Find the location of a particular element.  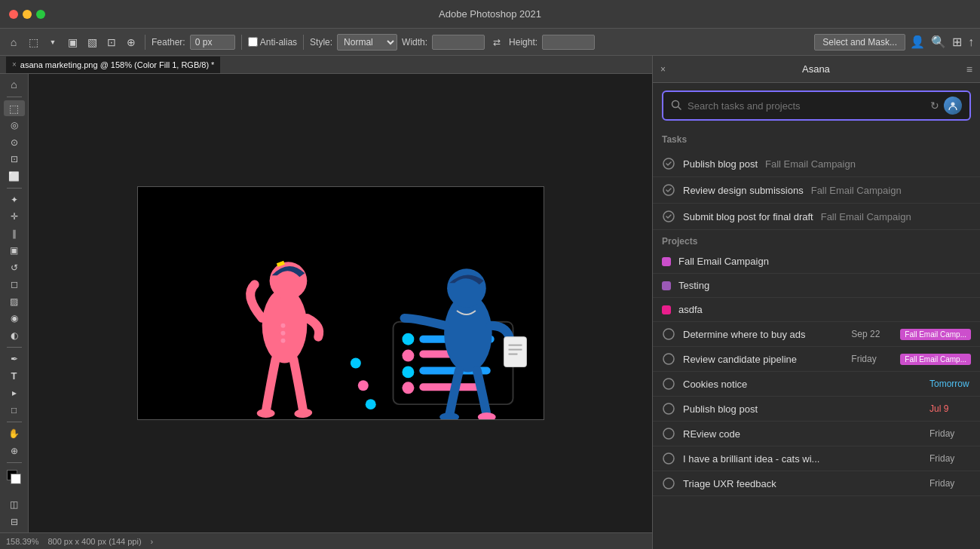

tool-d-icon: ⊕ is located at coordinates (131, 42).